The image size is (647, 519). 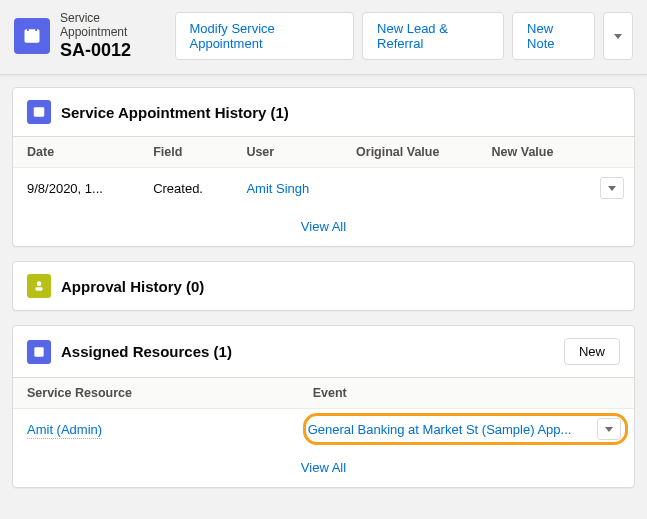 I want to click on header-actions: Modify Service Appointment New Lead & Re…, so click(x=404, y=36).